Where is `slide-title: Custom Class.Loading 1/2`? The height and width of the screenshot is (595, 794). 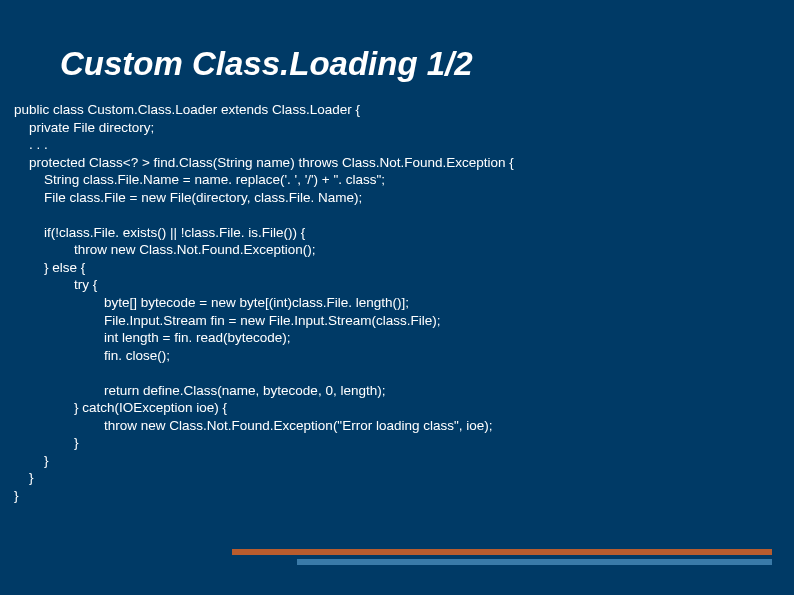
slide-title: Custom Class.Loading 1/2 is located at coordinates (397, 42).